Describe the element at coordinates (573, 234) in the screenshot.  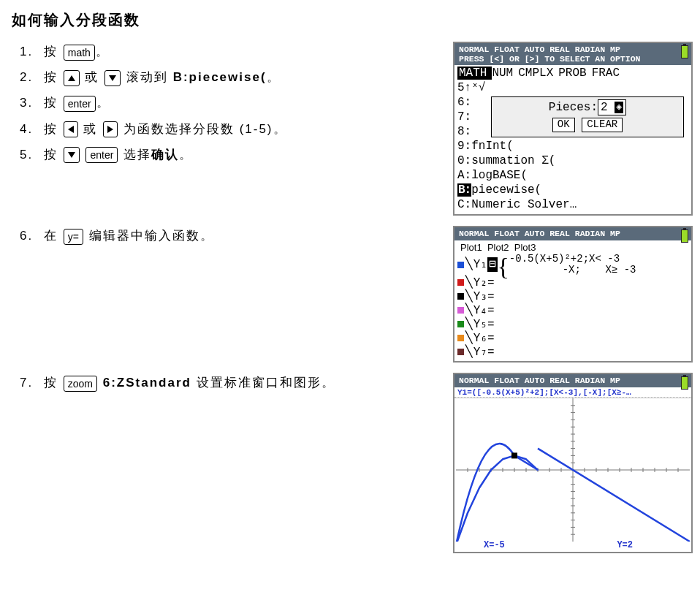
I see `calc-header-2: NORMAL FLOAT AUTO REAL RADIAN MP` at that location.